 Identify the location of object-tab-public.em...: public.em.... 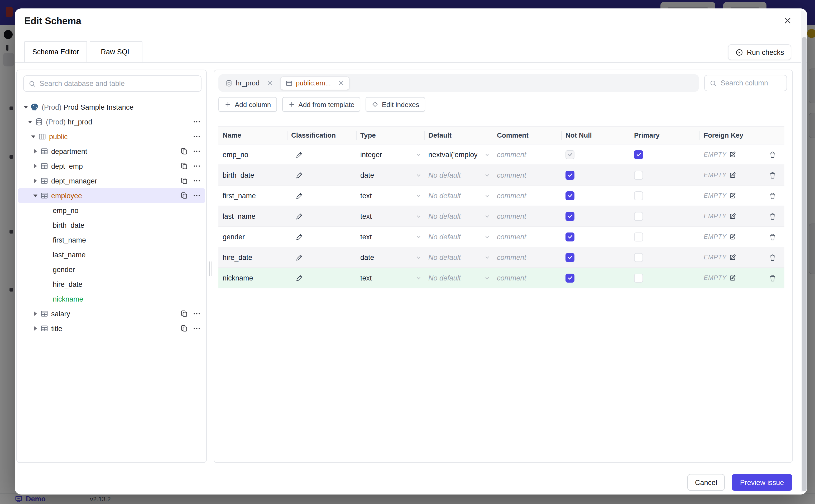
(315, 83).